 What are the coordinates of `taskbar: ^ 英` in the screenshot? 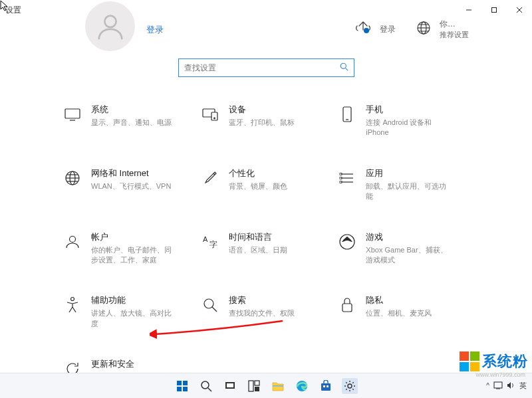 It's located at (266, 385).